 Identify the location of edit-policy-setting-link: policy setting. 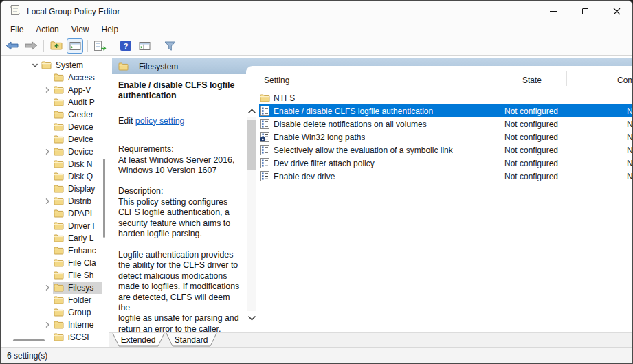
(160, 121).